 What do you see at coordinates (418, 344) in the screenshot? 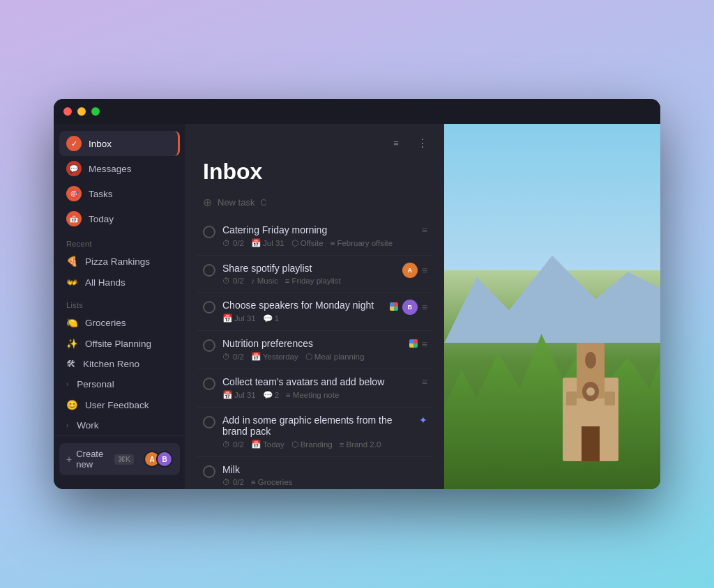
I see `task-actions: ≡` at bounding box center [418, 344].